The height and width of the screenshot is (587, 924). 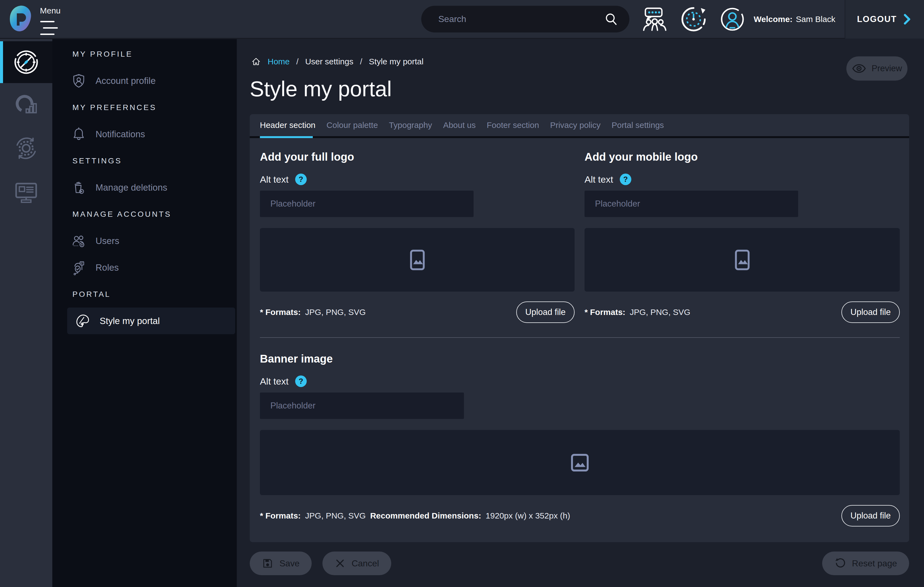 I want to click on reset-icon, so click(x=840, y=563).